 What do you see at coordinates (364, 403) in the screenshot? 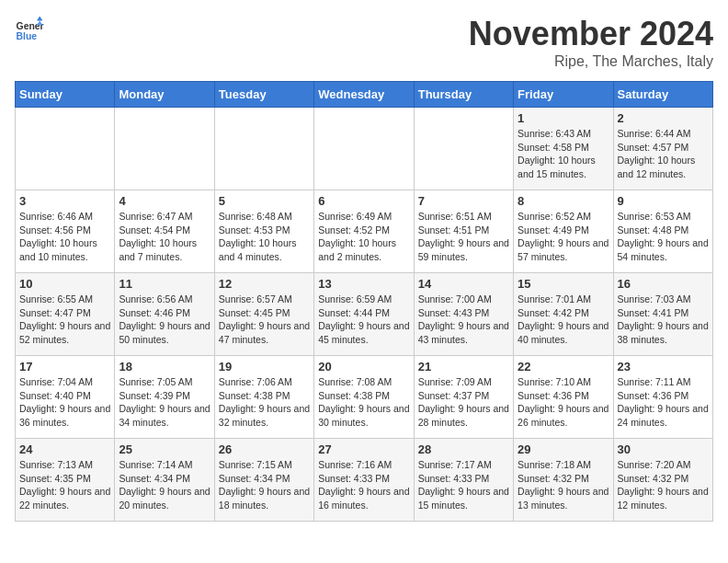
I see `day-info: Sunrise: 7:08 AM Sunset: 4:38 PM Dayligh…` at bounding box center [364, 403].